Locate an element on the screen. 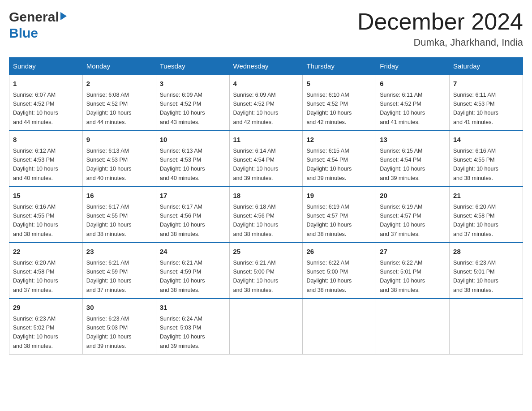 The width and height of the screenshot is (532, 411). day-cell-5: 5 Sunrise: 6:10 AMSunset: 4:52 PMDayligh… is located at coordinates (339, 103).